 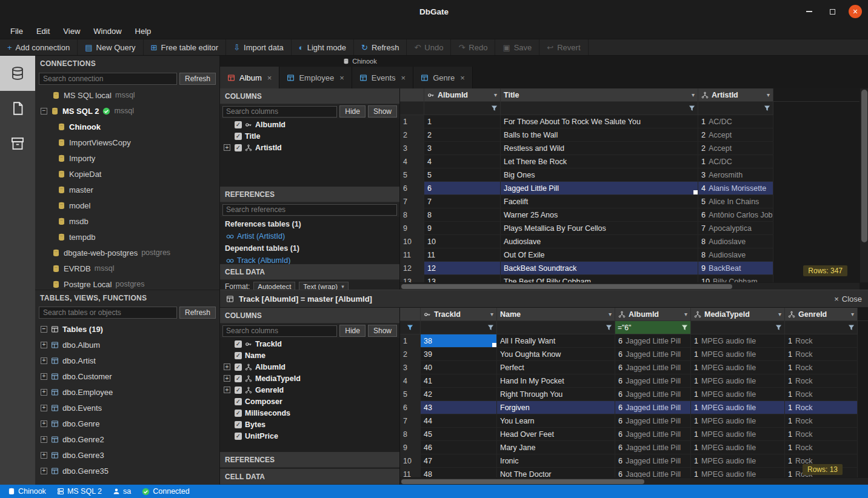 What do you see at coordinates (462, 135) in the screenshot?
I see `cell-albumid: 2` at bounding box center [462, 135].